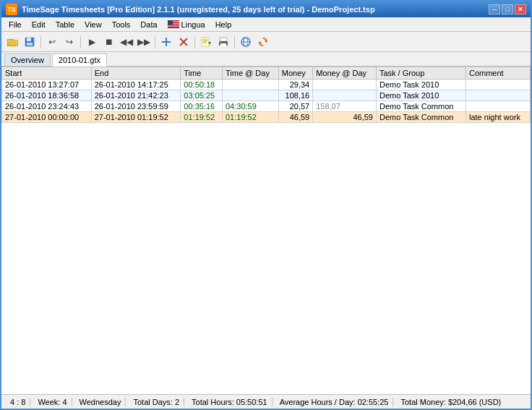 The width and height of the screenshot is (532, 410). Describe the element at coordinates (47, 107) in the screenshot. I see `table-cell: 26-01-2010 23:24:43` at that location.